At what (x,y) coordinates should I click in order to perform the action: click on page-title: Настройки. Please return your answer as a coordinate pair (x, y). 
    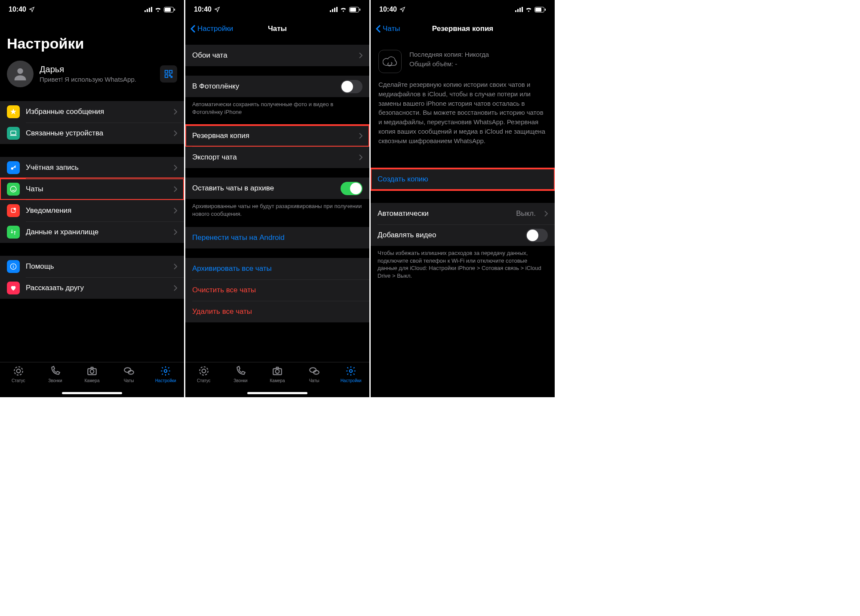
    Looking at the image, I should click on (92, 38).